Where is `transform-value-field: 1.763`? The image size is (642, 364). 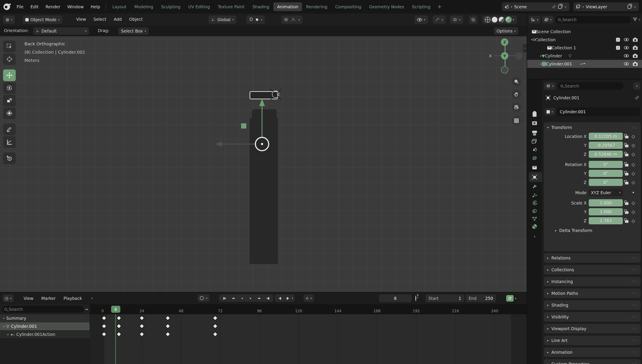 transform-value-field: 1.763 is located at coordinates (606, 221).